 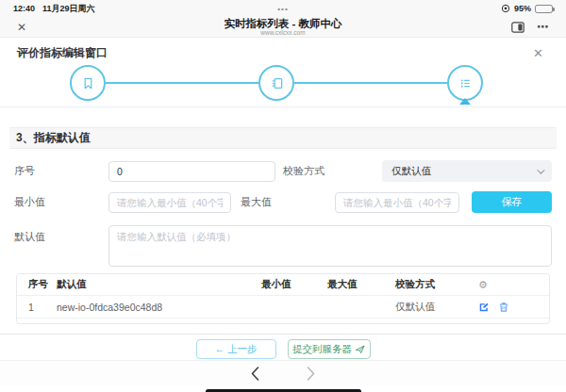 What do you see at coordinates (329, 349) in the screenshot?
I see `submit-to-server-button: 提交到服务器` at bounding box center [329, 349].